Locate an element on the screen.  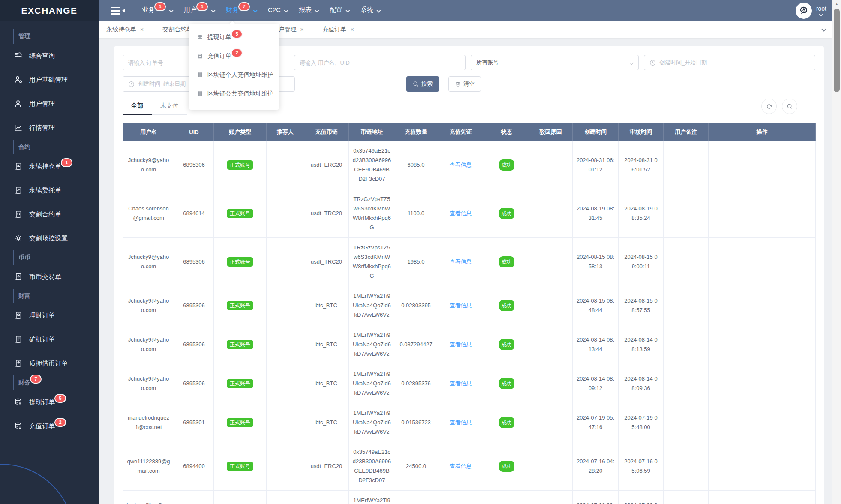
dropdown-item-3: 区块链公共充值地址维护 is located at coordinates (234, 94).